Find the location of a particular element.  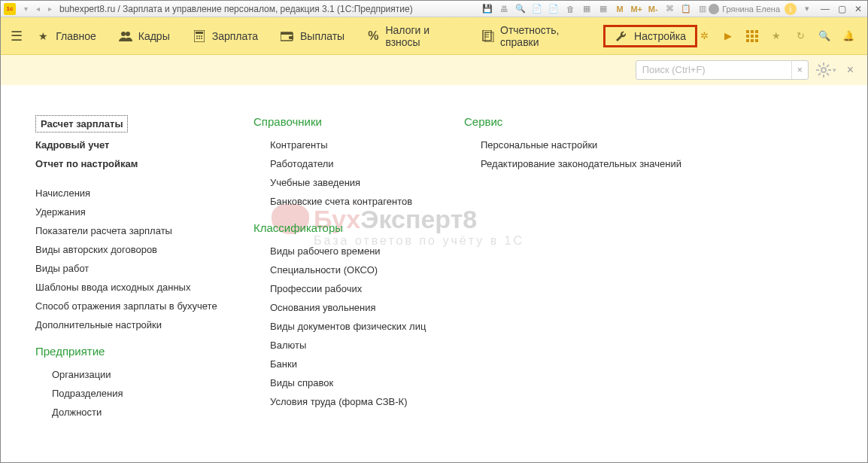

window-close-icon: ✕ is located at coordinates (858, 9).